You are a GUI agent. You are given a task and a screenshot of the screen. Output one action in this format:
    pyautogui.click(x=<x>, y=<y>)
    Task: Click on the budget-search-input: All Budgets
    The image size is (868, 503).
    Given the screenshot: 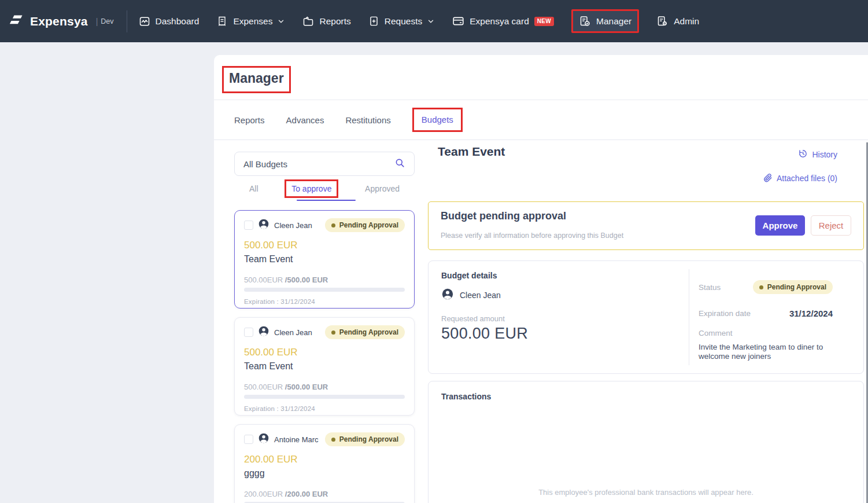 What is the action you would take?
    pyautogui.click(x=324, y=164)
    